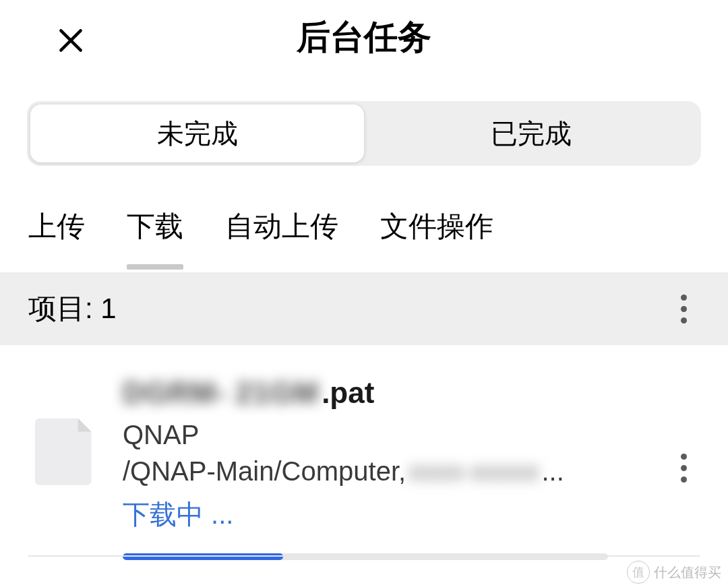  I want to click on status-text: 下载中 ..., so click(411, 515).